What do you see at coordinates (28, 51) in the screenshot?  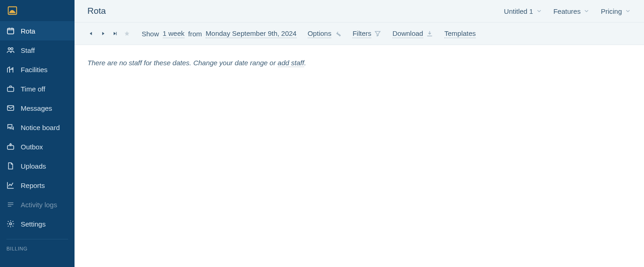 I see `sidebar-item-label: Staff` at bounding box center [28, 51].